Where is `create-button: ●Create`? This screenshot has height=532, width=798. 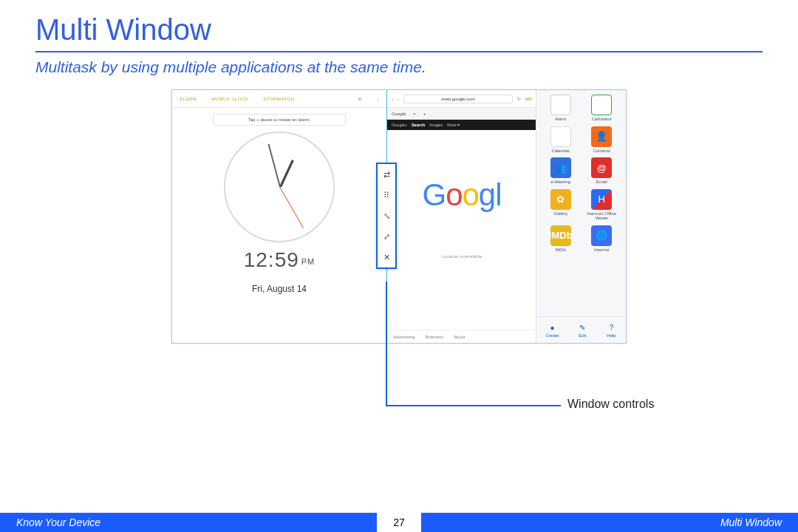
create-button: ●Create is located at coordinates (552, 330).